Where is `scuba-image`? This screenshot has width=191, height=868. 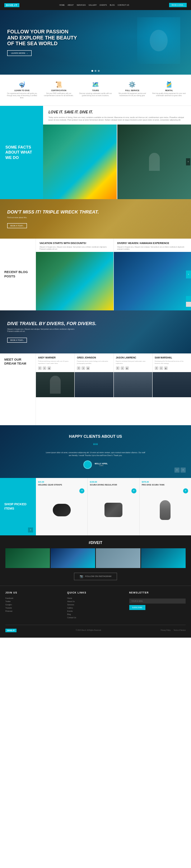 scuba-image is located at coordinates (153, 281).